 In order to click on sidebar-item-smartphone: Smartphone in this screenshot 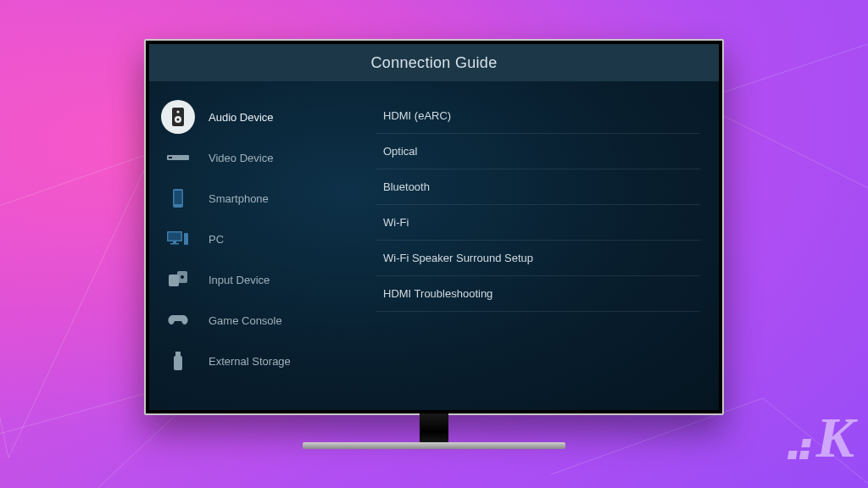, I will do `click(253, 198)`.